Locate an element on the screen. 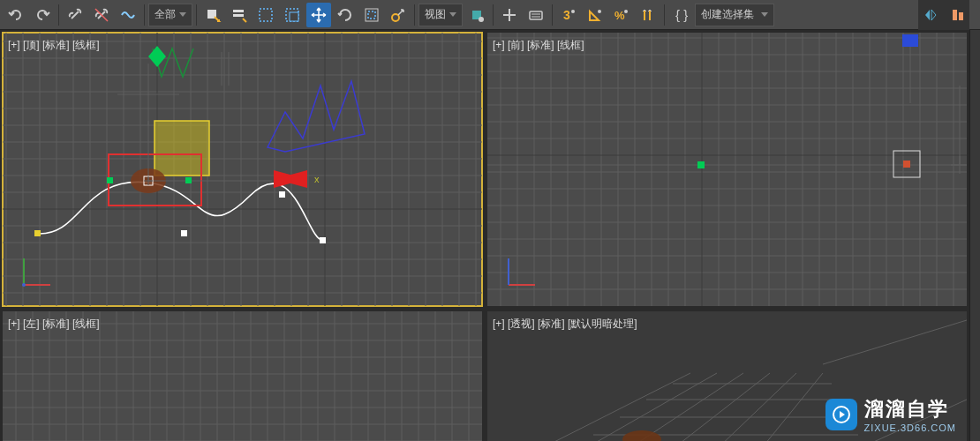  command-panel-strip is located at coordinates (975, 235).